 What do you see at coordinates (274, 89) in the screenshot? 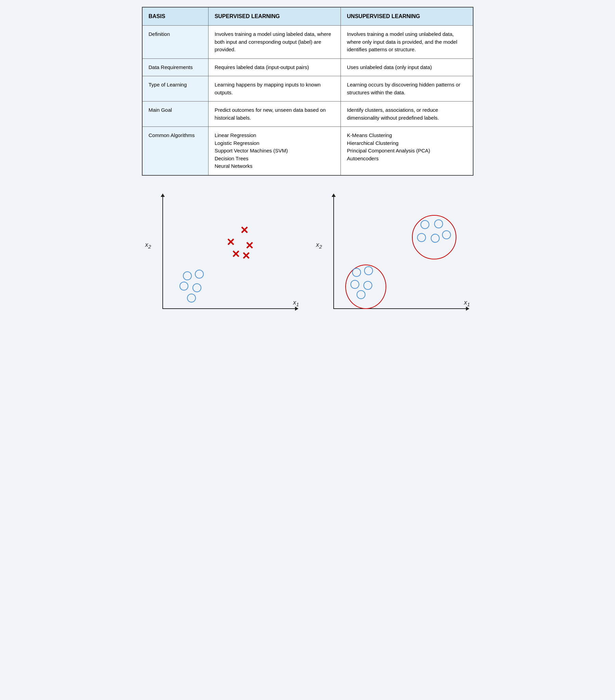
I see `row-supervised-2: Learning happens by mapping inputs to kn…` at bounding box center [274, 89].